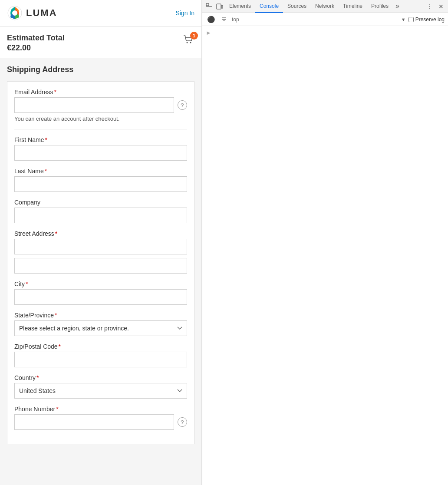  I want to click on tab-more: », so click(398, 7).